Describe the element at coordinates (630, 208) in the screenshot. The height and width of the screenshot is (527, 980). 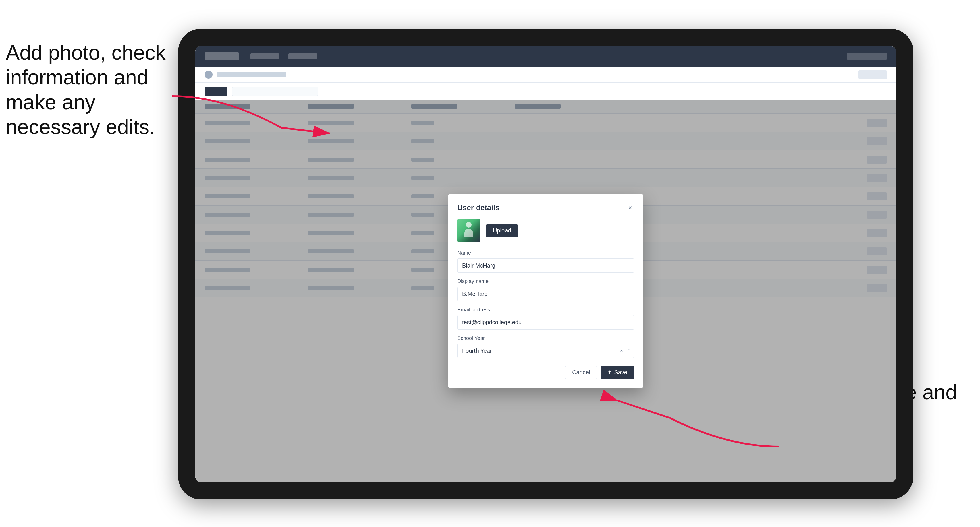
I see `modal-close-button: ×` at that location.